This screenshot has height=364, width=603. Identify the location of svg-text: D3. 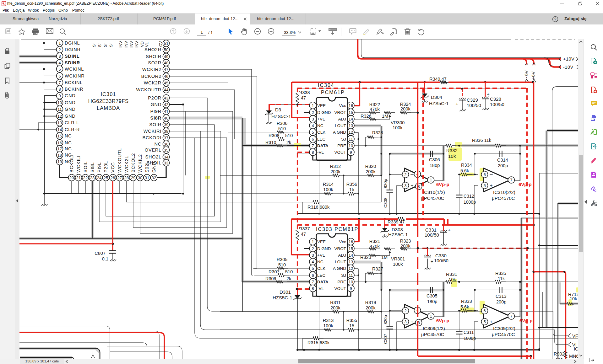
(278, 110).